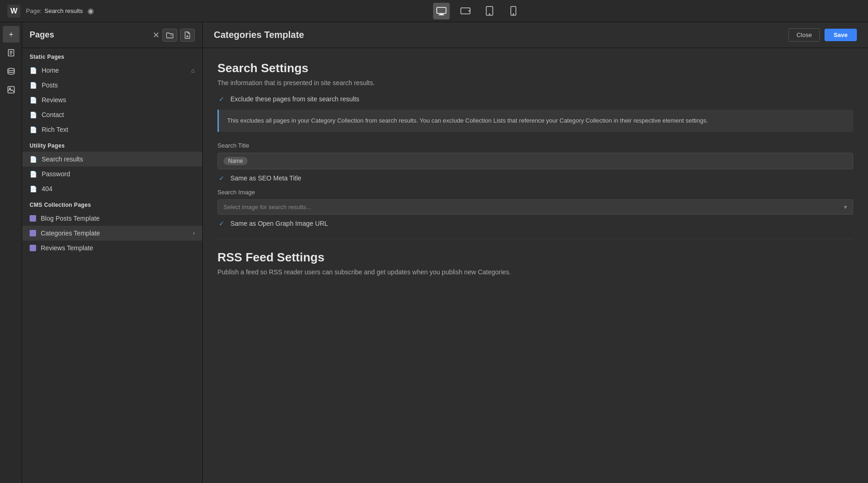 This screenshot has width=868, height=483. Describe the element at coordinates (434, 11) in the screenshot. I see `top-bar: W Page: Search results ◉` at that location.